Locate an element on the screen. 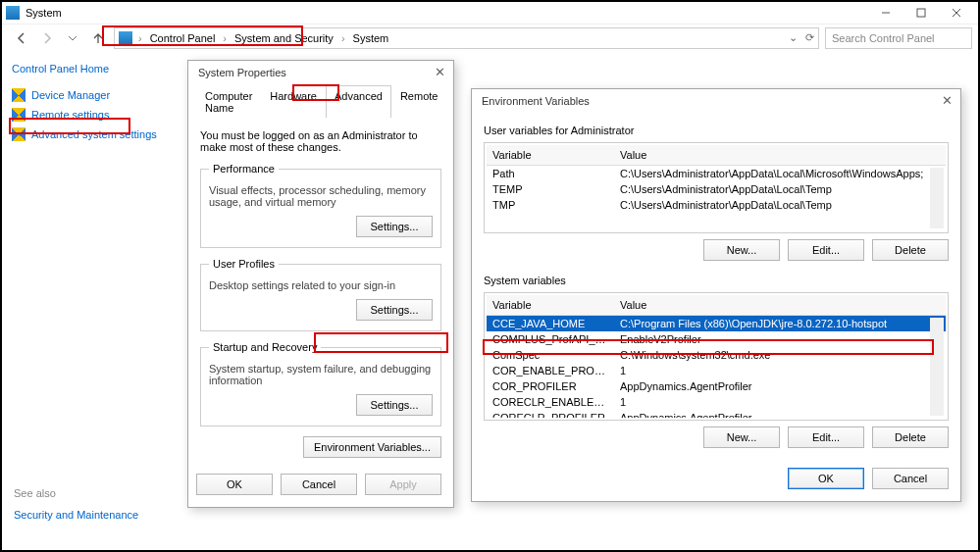 The width and height of the screenshot is (980, 552). breadcrumb-item: System is located at coordinates (371, 38).